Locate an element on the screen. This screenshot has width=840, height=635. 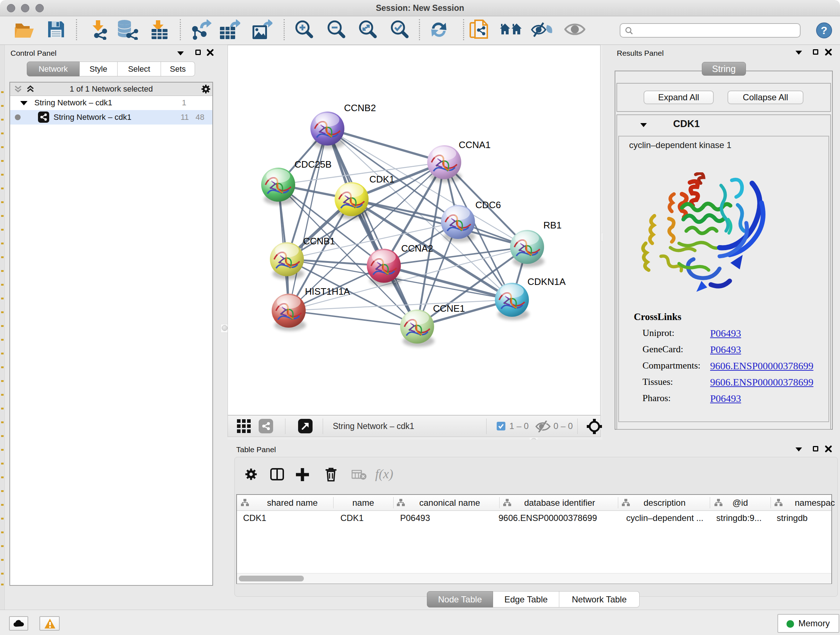
svg-text: CDKN1A is located at coordinates (547, 282).